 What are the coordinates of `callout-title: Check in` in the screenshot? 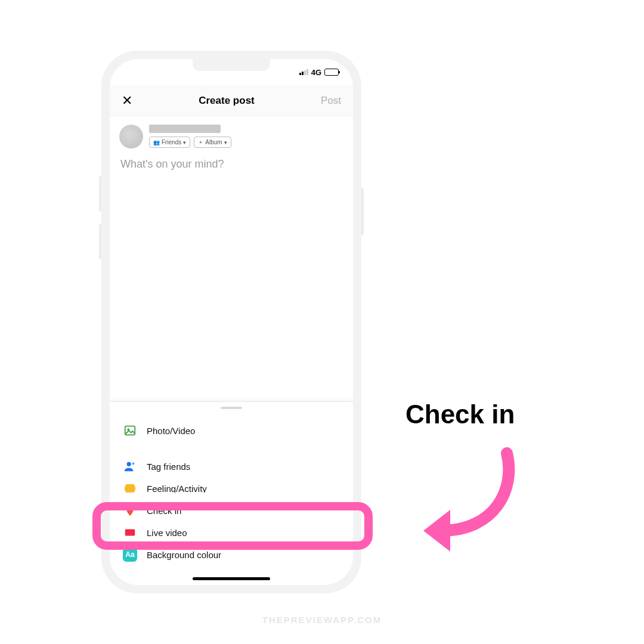 It's located at (460, 414).